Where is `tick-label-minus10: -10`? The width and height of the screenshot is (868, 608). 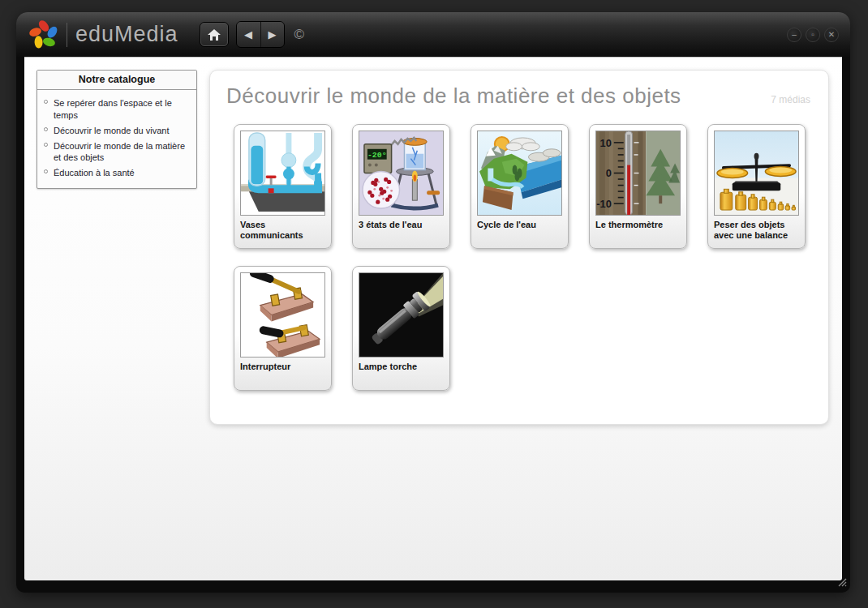
tick-label-minus10: -10 is located at coordinates (604, 204).